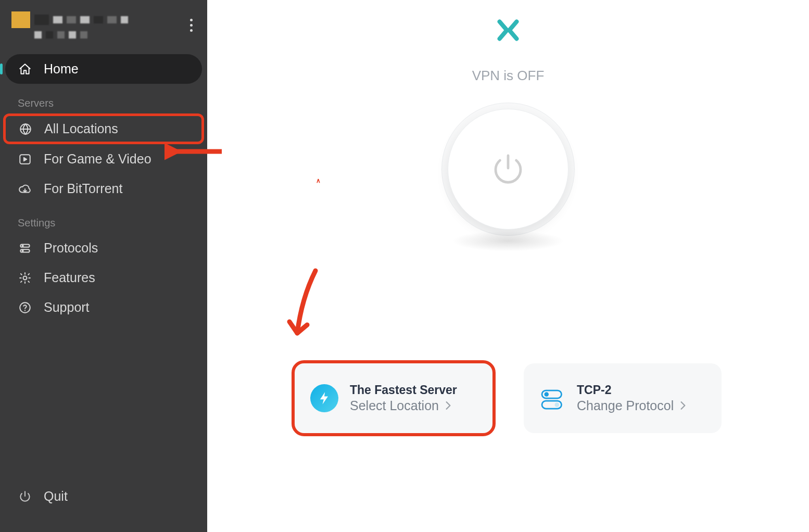  What do you see at coordinates (81, 129) in the screenshot?
I see `sidebar-item-label: All Locations` at bounding box center [81, 129].